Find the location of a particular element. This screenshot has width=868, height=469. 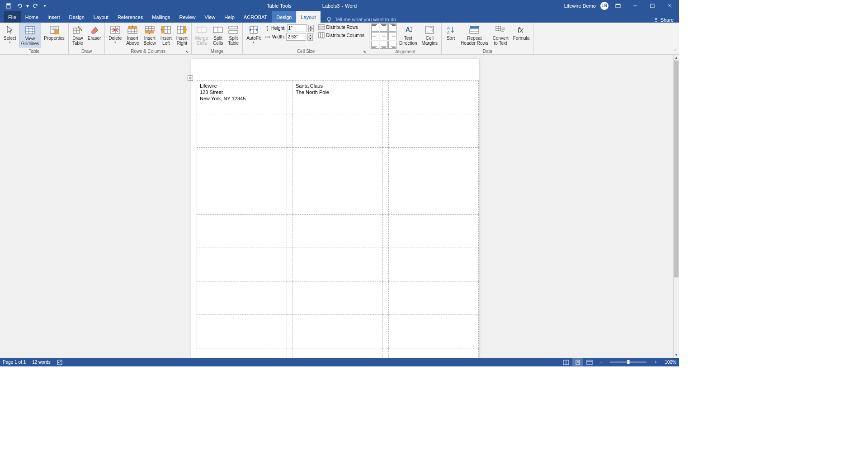

select-button: Select ▾ is located at coordinates (10, 34).